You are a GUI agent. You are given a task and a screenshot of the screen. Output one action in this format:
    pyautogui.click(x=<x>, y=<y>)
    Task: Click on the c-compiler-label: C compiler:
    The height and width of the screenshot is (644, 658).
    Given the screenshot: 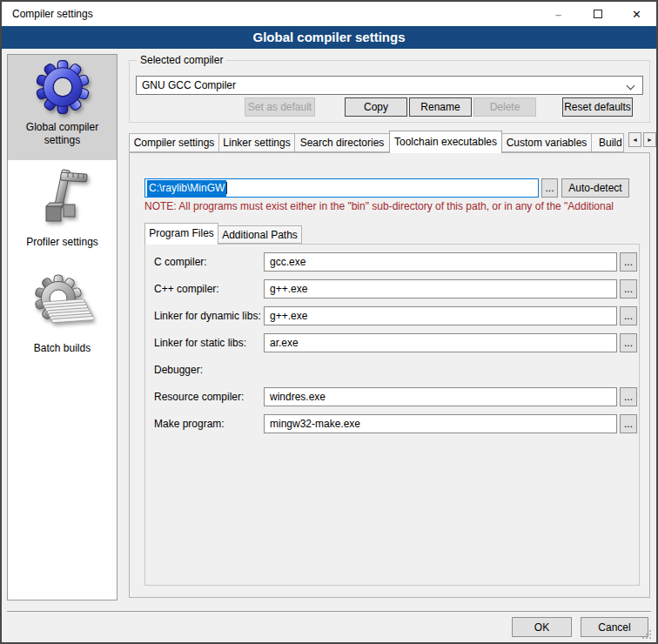 What is the action you would take?
    pyautogui.click(x=209, y=262)
    